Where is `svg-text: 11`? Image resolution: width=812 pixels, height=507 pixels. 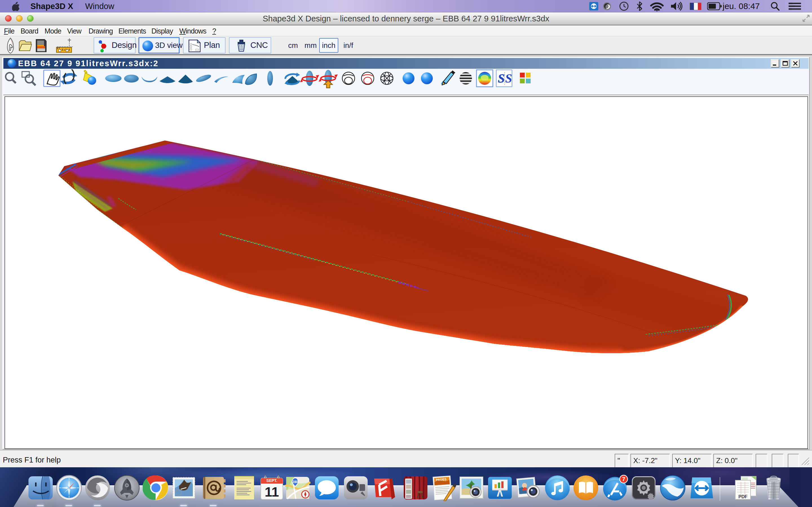 svg-text: 11 is located at coordinates (272, 492).